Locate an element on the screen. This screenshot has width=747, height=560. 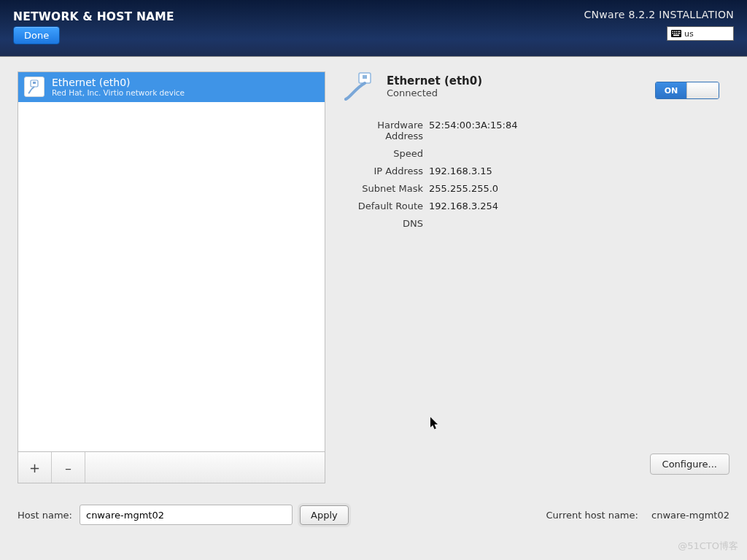
configure-button: Configure... is located at coordinates (690, 464).